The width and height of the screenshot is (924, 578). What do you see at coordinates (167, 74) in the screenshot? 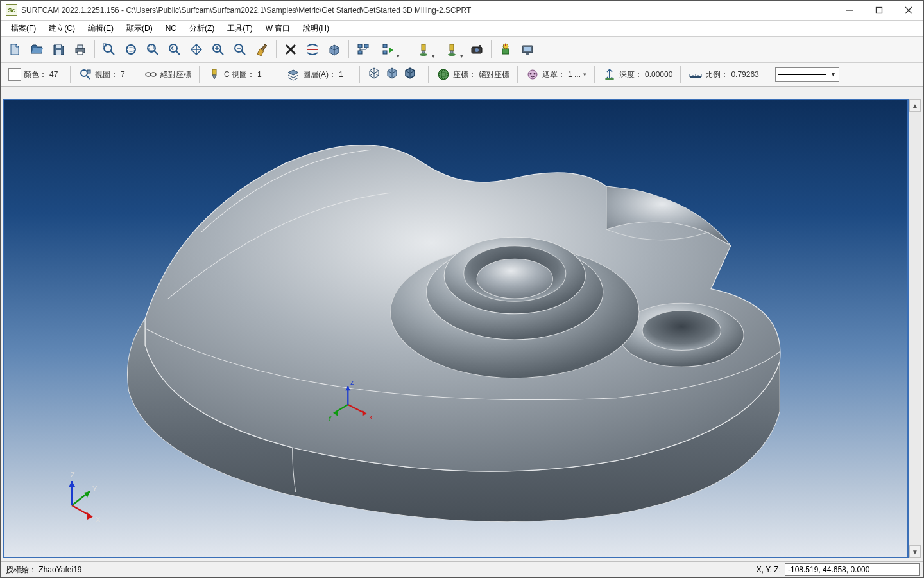
I see `coord-mode-group: 絕對座標` at bounding box center [167, 74].